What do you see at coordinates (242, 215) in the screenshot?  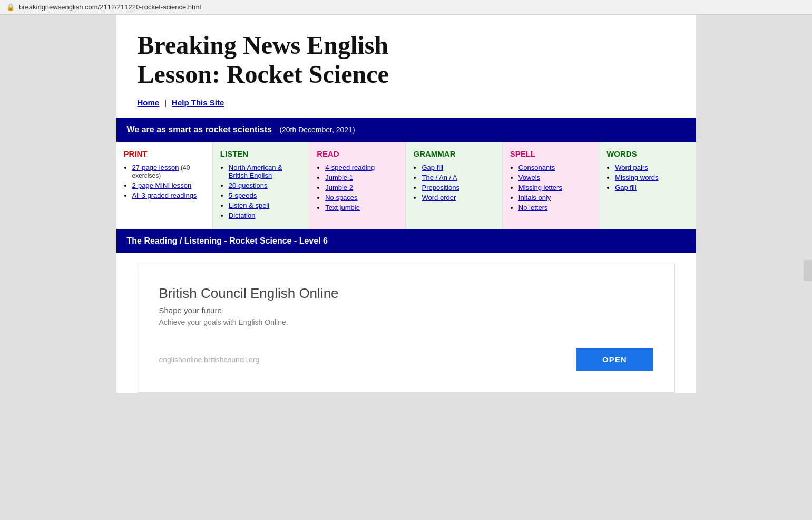 I see `dictation-link: Dictation` at bounding box center [242, 215].